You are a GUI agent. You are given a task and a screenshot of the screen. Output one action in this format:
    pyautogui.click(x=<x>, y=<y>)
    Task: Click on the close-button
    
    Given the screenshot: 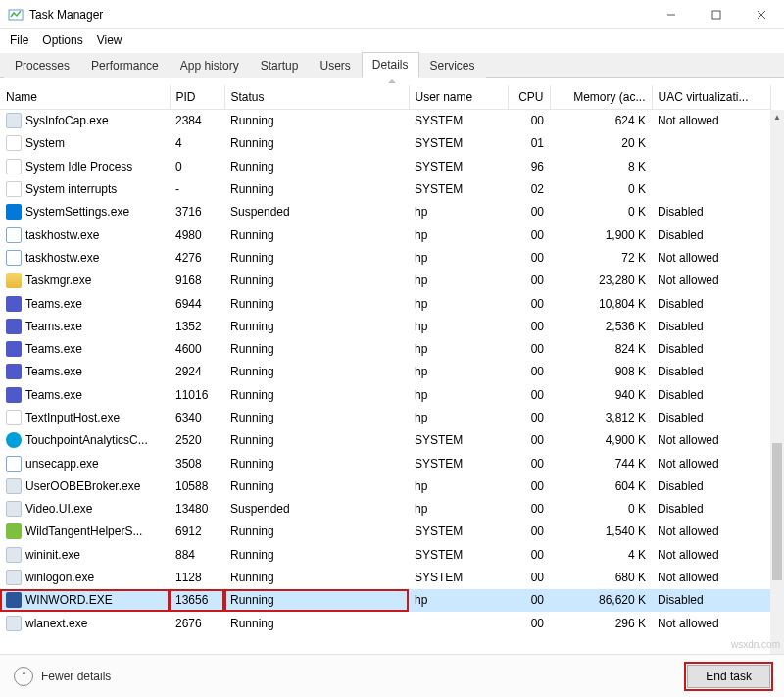 What is the action you would take?
    pyautogui.click(x=761, y=15)
    